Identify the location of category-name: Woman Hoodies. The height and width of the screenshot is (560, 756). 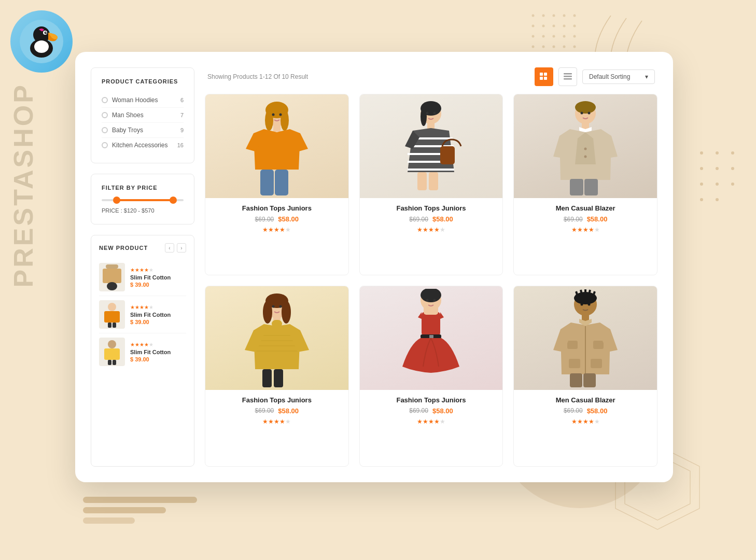
(135, 100).